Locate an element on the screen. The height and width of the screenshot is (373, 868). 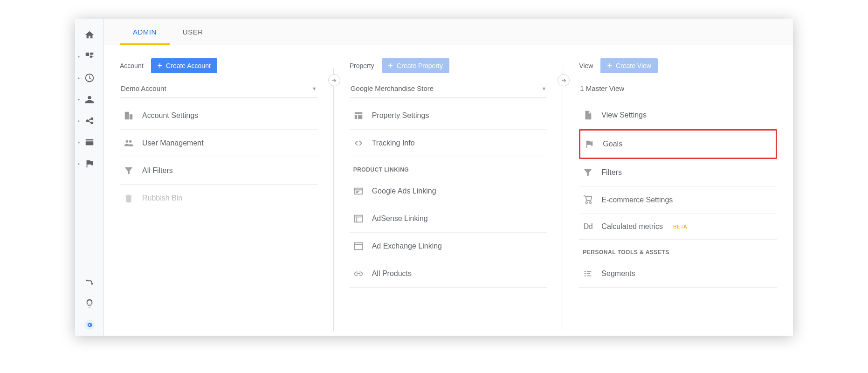
ecommerce-settings: E-commerce Settings is located at coordinates (678, 200).